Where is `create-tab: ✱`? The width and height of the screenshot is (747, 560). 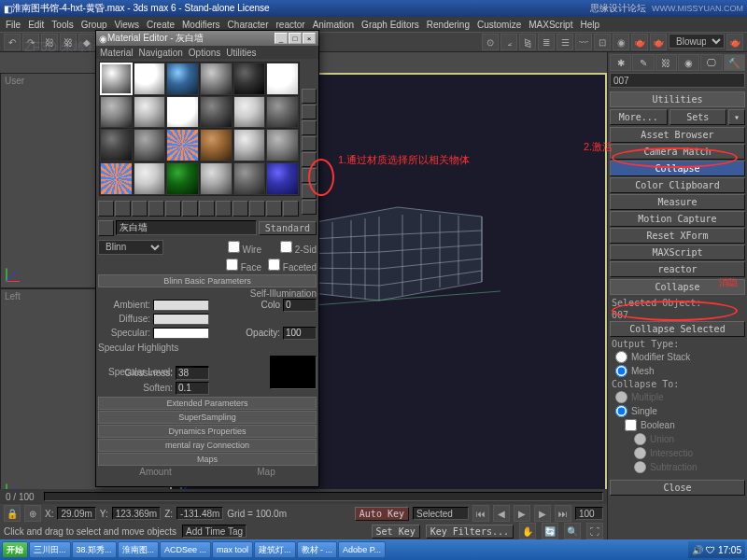
create-tab: ✱ is located at coordinates (620, 63).